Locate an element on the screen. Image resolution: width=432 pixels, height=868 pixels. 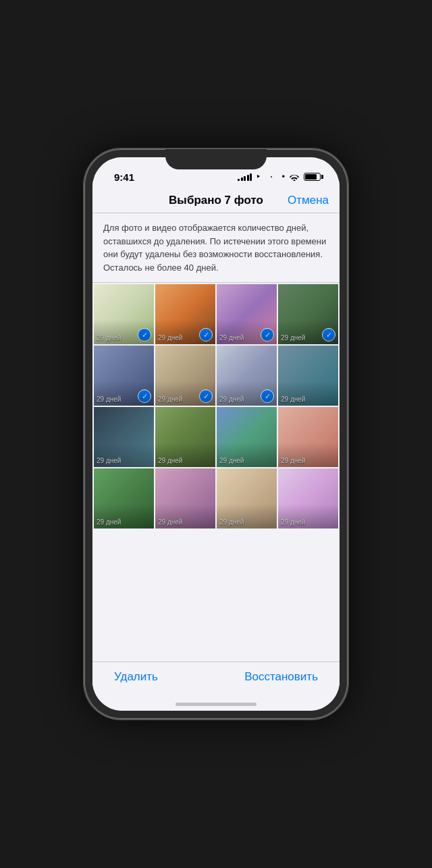
wifi-icon: ‣ ⋅ • is located at coordinates (270, 177).